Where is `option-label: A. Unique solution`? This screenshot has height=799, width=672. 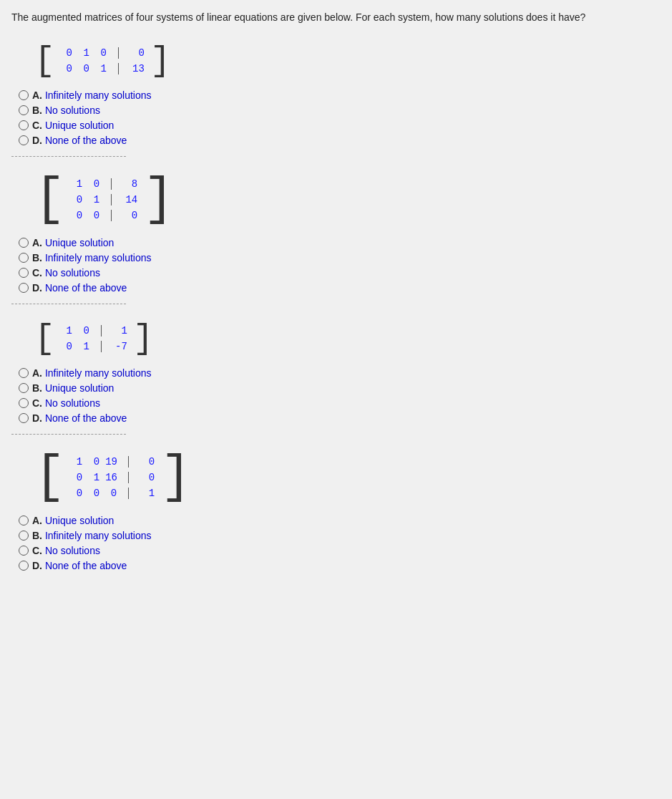
option-label: A. Unique solution is located at coordinates (73, 243).